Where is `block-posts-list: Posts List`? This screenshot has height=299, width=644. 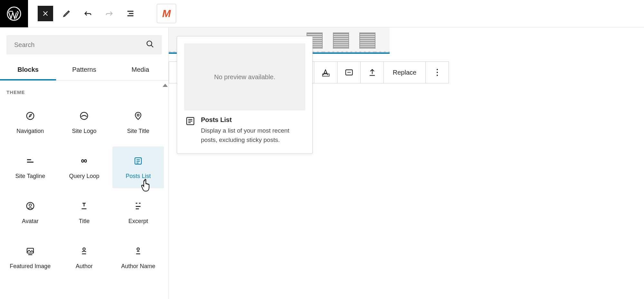 block-posts-list: Posts List is located at coordinates (138, 167).